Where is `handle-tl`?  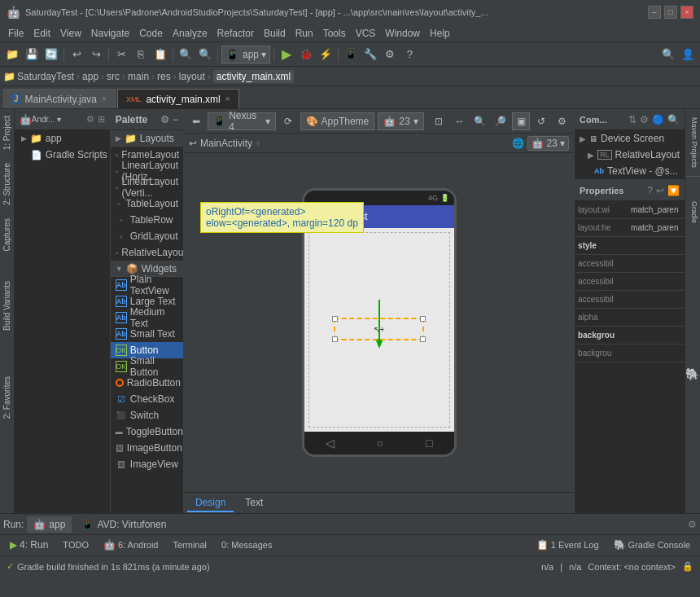
handle-tl is located at coordinates (335, 319).